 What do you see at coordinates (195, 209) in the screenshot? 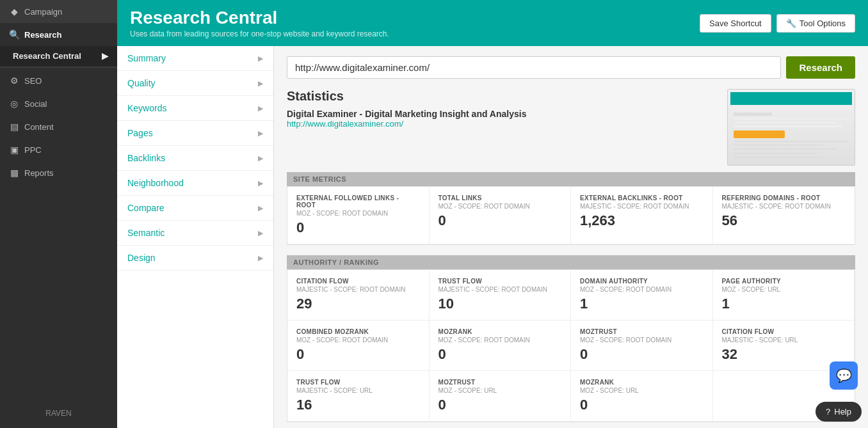
I see `subnav-item-compare: Compare ▶` at bounding box center [195, 209].